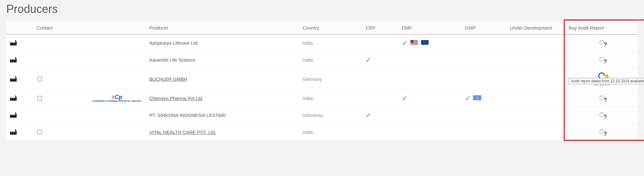  Describe the element at coordinates (117, 98) in the screenshot. I see `producer-logo: ≡CpCHEMPRO PHARMA PRIVATE LIMITED` at that location.